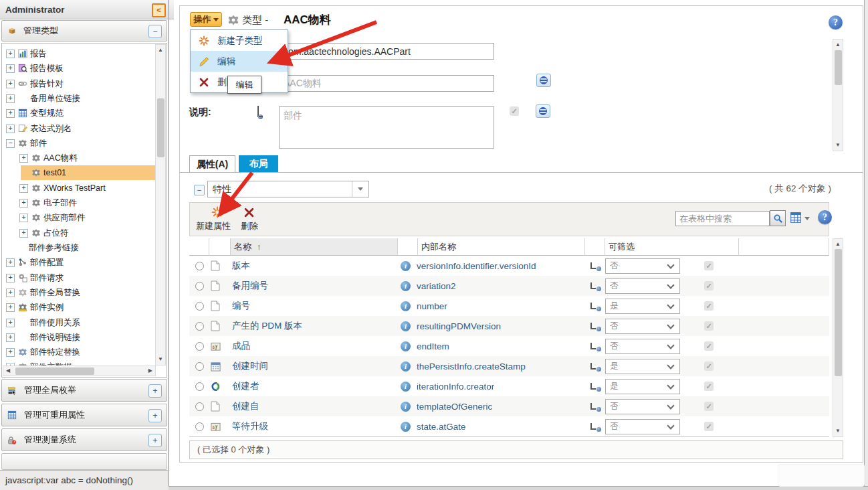 Image resolution: width=868 pixels, height=490 pixels. I want to click on attr-name: 创建自, so click(246, 406).